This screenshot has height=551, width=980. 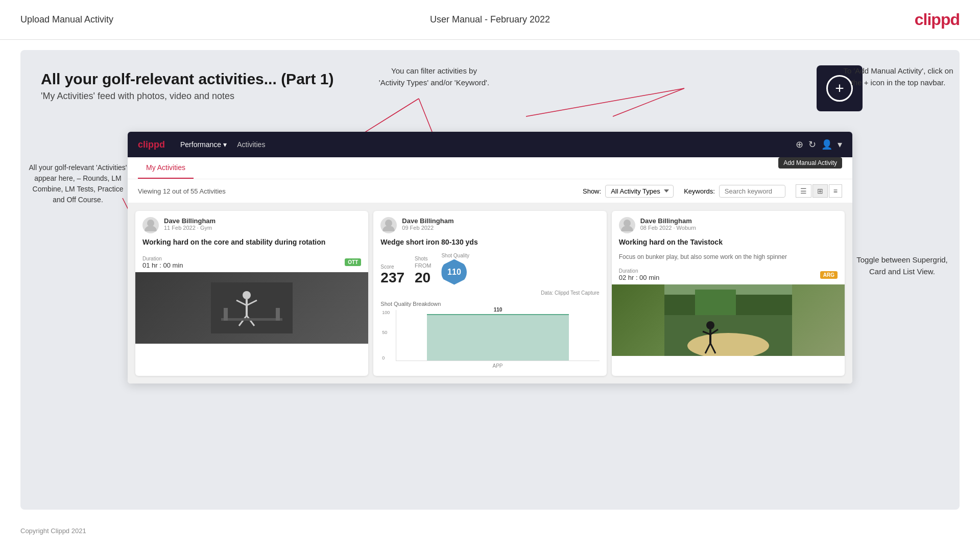 What do you see at coordinates (392, 267) in the screenshot?
I see `score-label: Score` at bounding box center [392, 267].